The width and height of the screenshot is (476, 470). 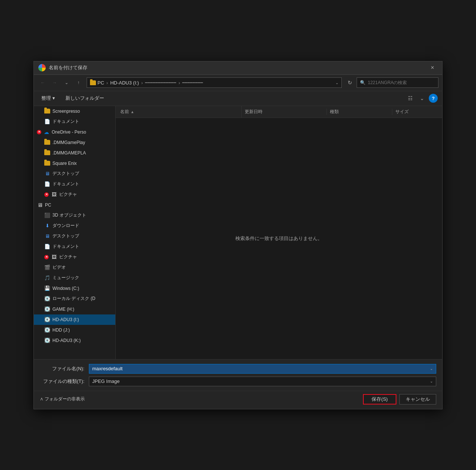 I want to click on sidebar-item-pc: 🖥 PC, so click(x=74, y=205).